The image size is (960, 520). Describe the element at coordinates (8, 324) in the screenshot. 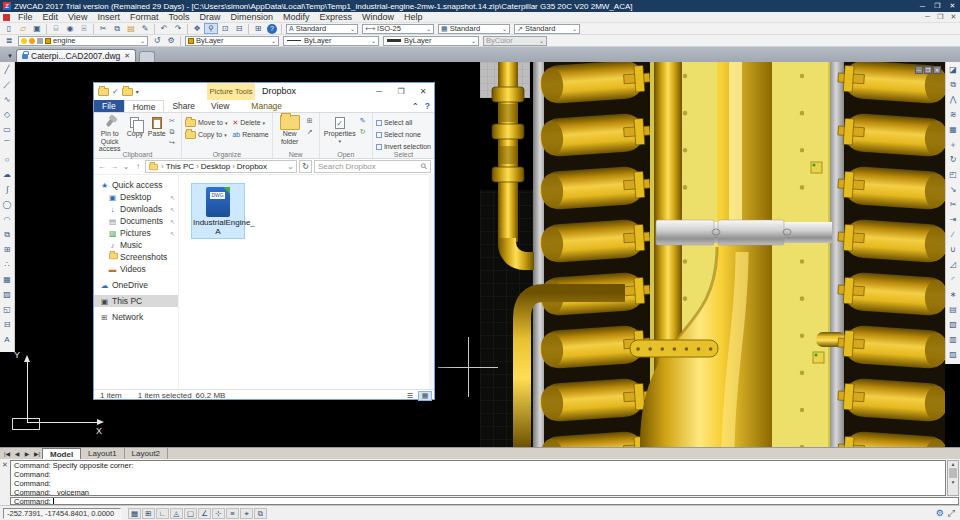

I see `table-icon: ⊟` at that location.